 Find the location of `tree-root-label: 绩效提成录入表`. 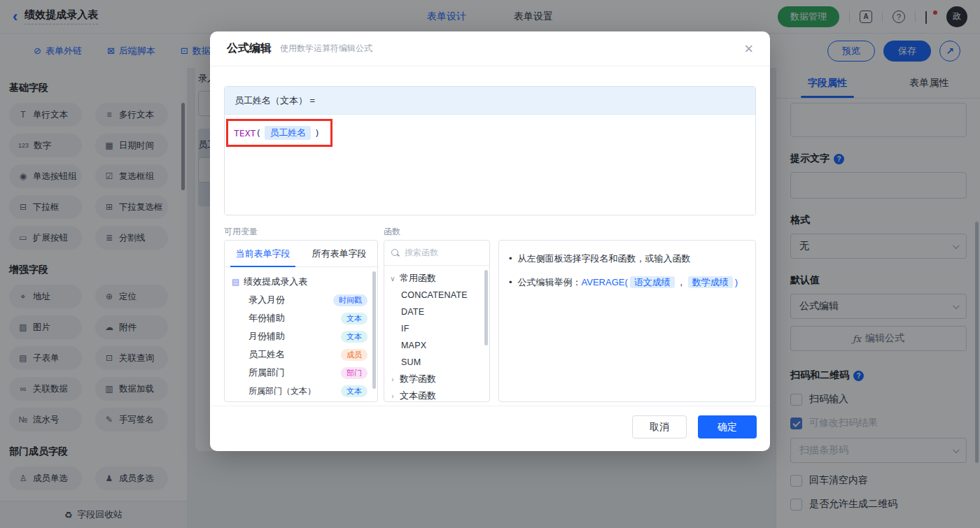

tree-root-label: 绩效提成录入表 is located at coordinates (276, 282).